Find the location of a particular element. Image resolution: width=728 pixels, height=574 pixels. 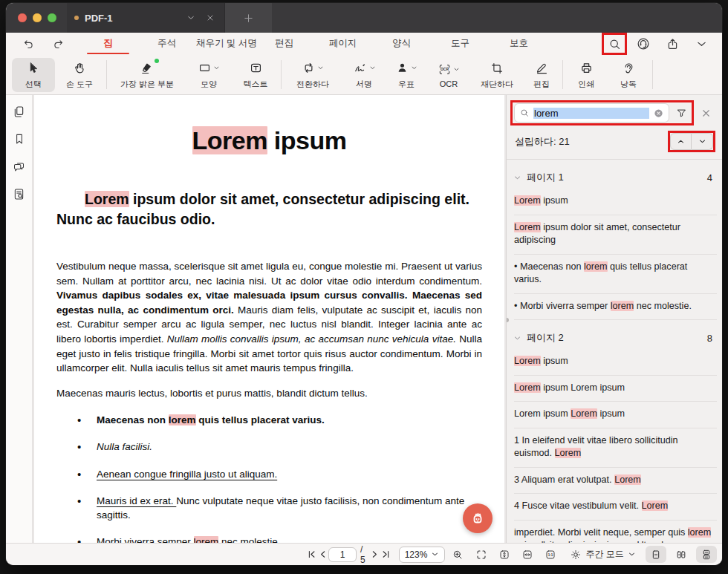

redo-icon is located at coordinates (58, 44).